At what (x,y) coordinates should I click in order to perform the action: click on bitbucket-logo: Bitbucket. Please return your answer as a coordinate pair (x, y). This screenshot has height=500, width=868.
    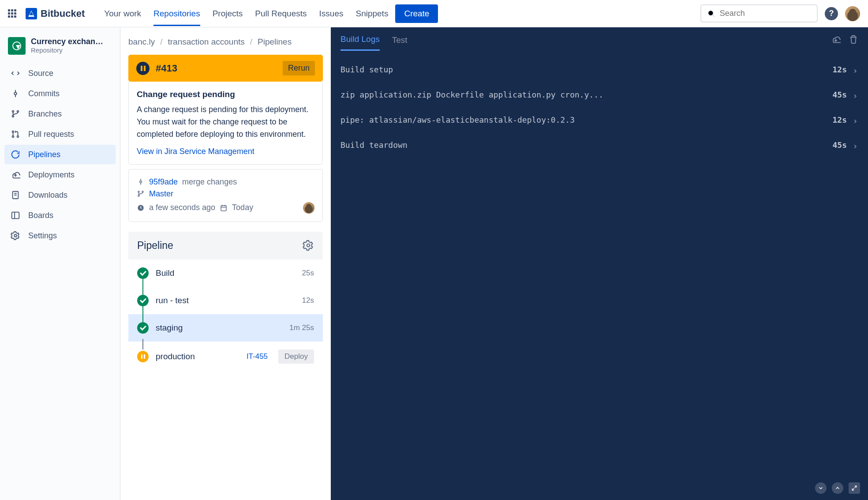
    Looking at the image, I should click on (55, 14).